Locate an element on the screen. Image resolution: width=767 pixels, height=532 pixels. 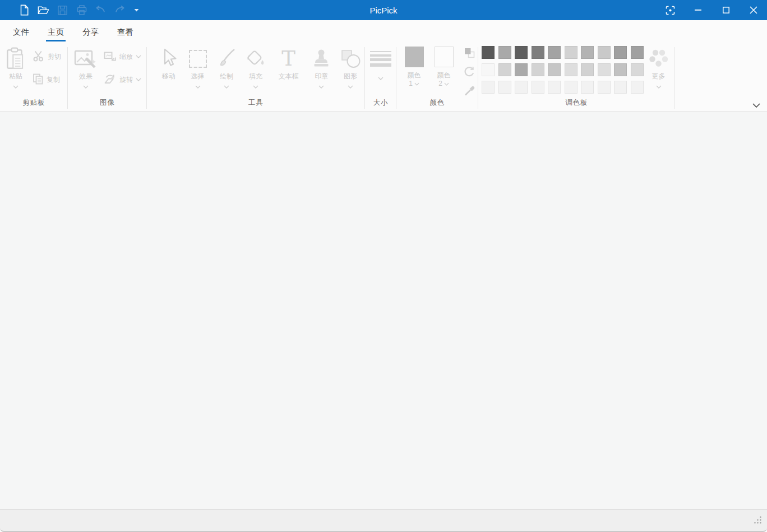
title-bar: PicPick is located at coordinates (383, 10).